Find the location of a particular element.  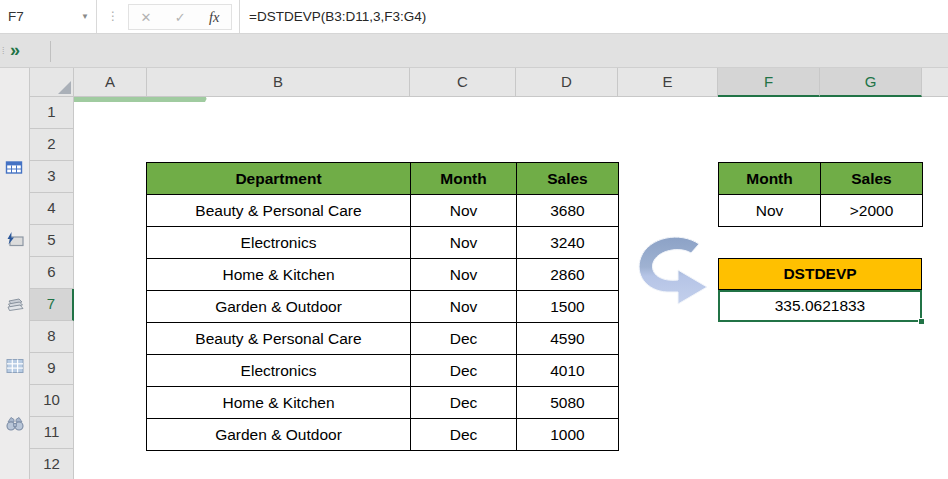

cell-sales: 4590 is located at coordinates (568, 339).